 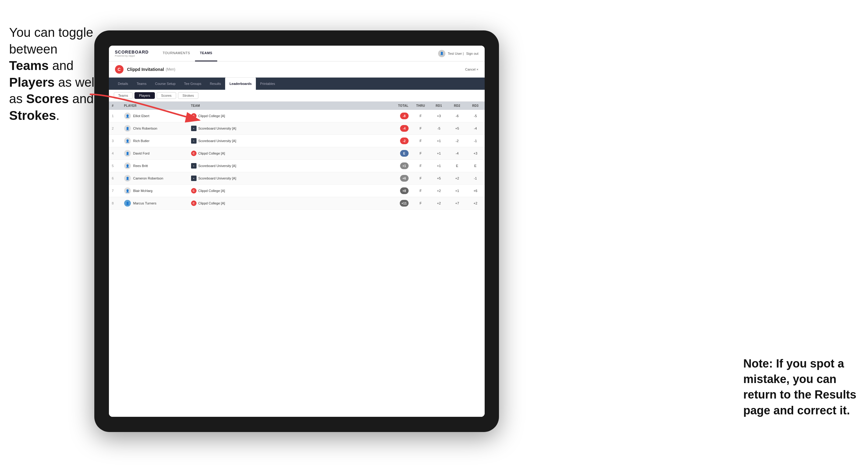 What do you see at coordinates (241, 84) in the screenshot?
I see `tab-leaderboards: Leaderboards` at bounding box center [241, 84].